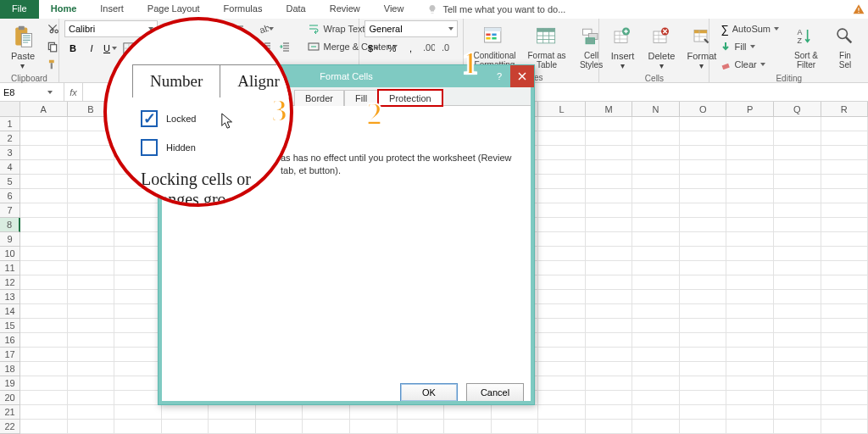  What do you see at coordinates (10, 153) in the screenshot?
I see `row-header: 3` at bounding box center [10, 153].